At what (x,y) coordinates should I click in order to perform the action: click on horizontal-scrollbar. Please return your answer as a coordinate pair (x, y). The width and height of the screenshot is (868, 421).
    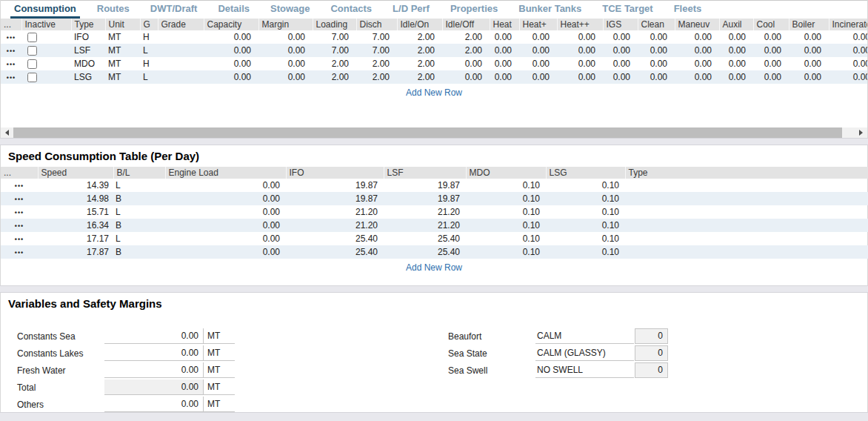
    Looking at the image, I should click on (434, 133).